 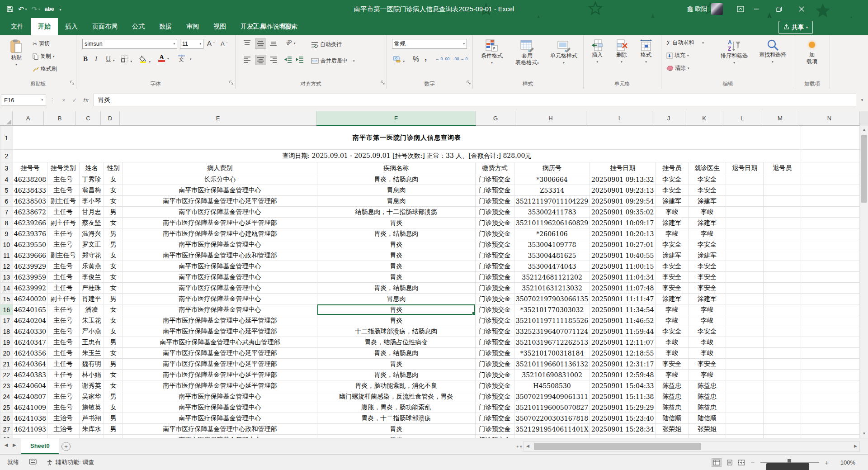 What do you see at coordinates (756, 9) in the screenshot?
I see `minimize-button` at bounding box center [756, 9].